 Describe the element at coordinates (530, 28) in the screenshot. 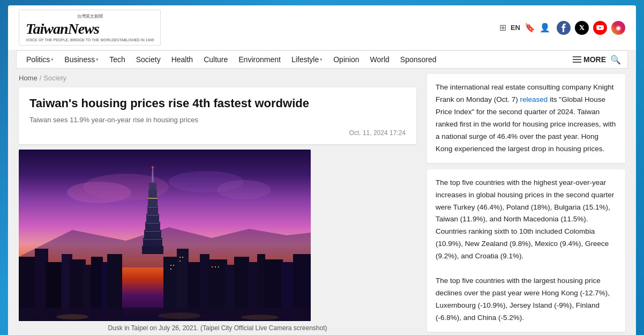

I see `bookmark-icon: 🔖` at that location.